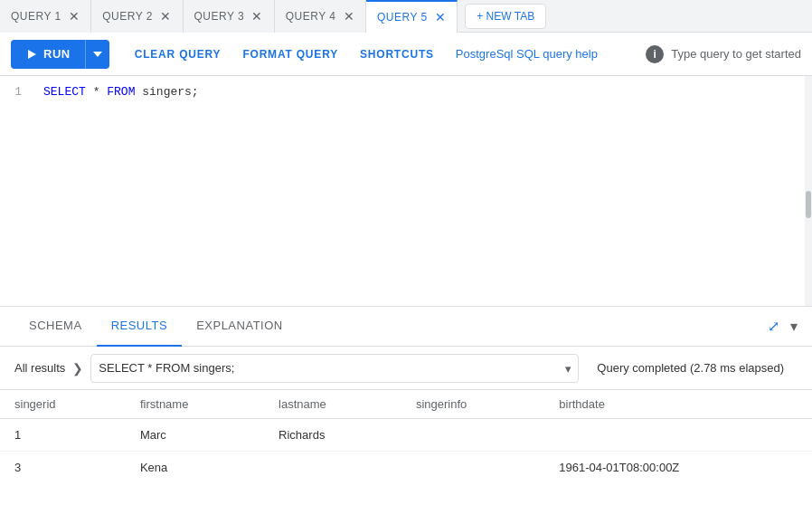 Image resolution: width=812 pixels, height=524 pixels. What do you see at coordinates (406, 435) in the screenshot?
I see `table-row: 1MarcRichards` at bounding box center [406, 435].